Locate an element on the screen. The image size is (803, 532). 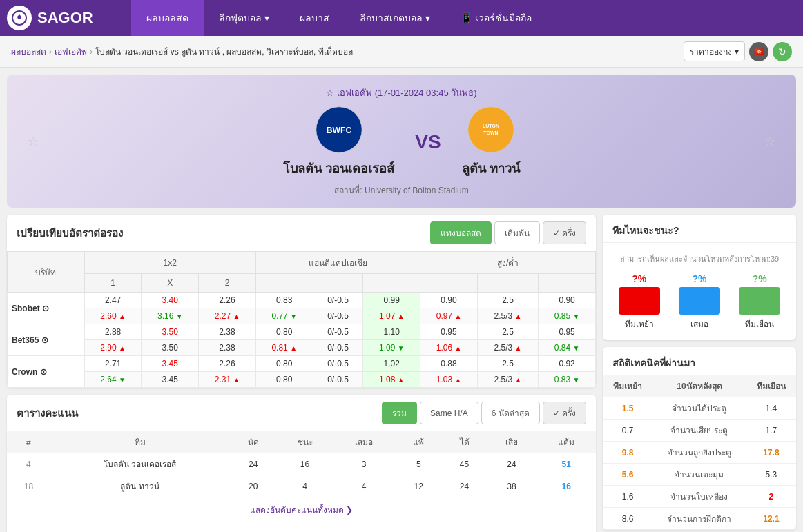
col-h3 is located at coordinates (392, 283).